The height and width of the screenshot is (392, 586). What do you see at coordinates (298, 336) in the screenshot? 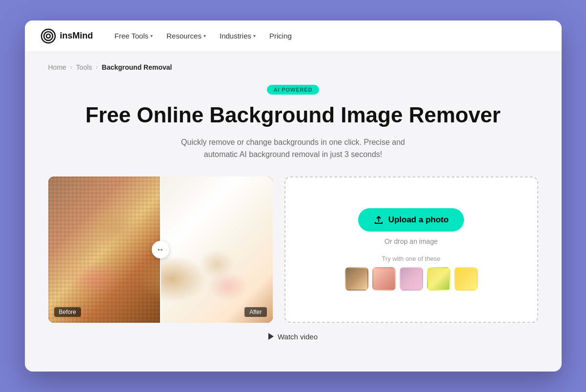
I see `watch-video-label: Watch video` at bounding box center [298, 336].